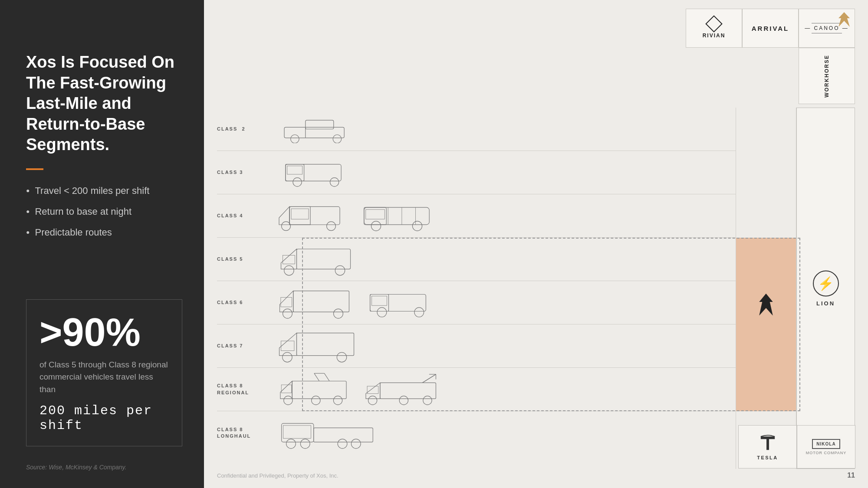 The image size is (868, 488). Describe the element at coordinates (245, 390) in the screenshot. I see `class-8regional-label: CLASS 8 REGIONAL` at that location.